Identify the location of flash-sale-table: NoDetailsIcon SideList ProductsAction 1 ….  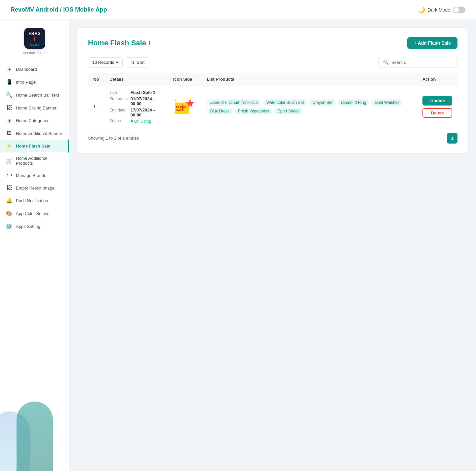
(273, 100).